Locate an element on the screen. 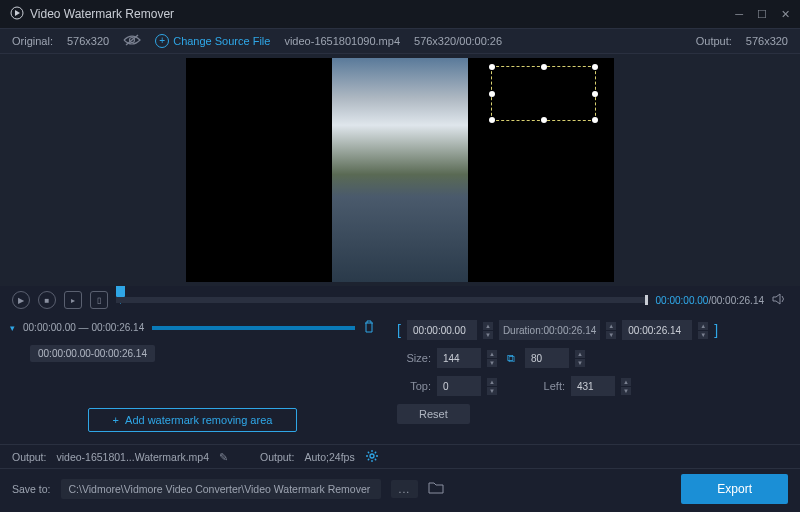 This screenshot has height=512, width=800. top-label: Top: is located at coordinates (414, 386).